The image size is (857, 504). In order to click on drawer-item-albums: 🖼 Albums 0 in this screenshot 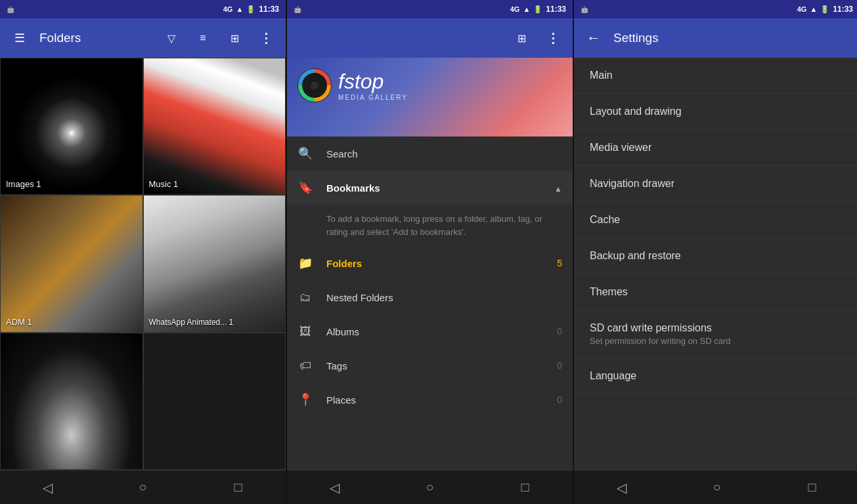, I will do `click(429, 331)`.